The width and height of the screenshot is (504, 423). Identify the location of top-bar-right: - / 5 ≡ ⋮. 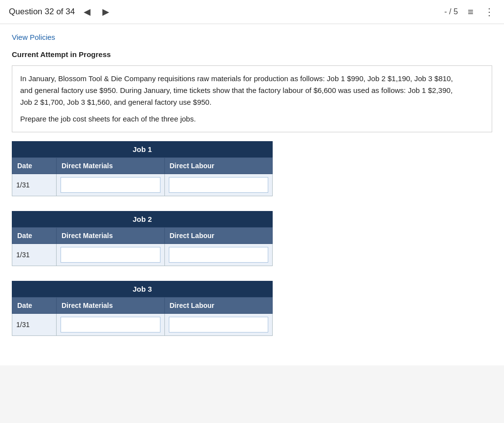
(470, 12).